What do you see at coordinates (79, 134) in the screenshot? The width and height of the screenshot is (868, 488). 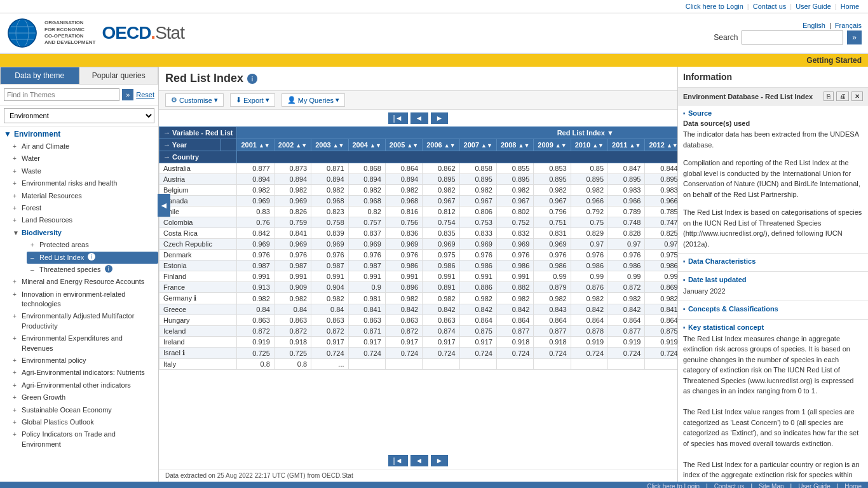 I see `tree-root-environment: ▼ Environment` at bounding box center [79, 134].